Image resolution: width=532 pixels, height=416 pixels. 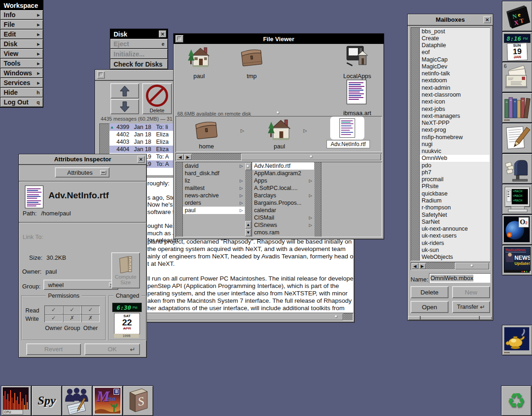 I want to click on mailboxes-titlebar: Mailboxes, so click(x=450, y=20).